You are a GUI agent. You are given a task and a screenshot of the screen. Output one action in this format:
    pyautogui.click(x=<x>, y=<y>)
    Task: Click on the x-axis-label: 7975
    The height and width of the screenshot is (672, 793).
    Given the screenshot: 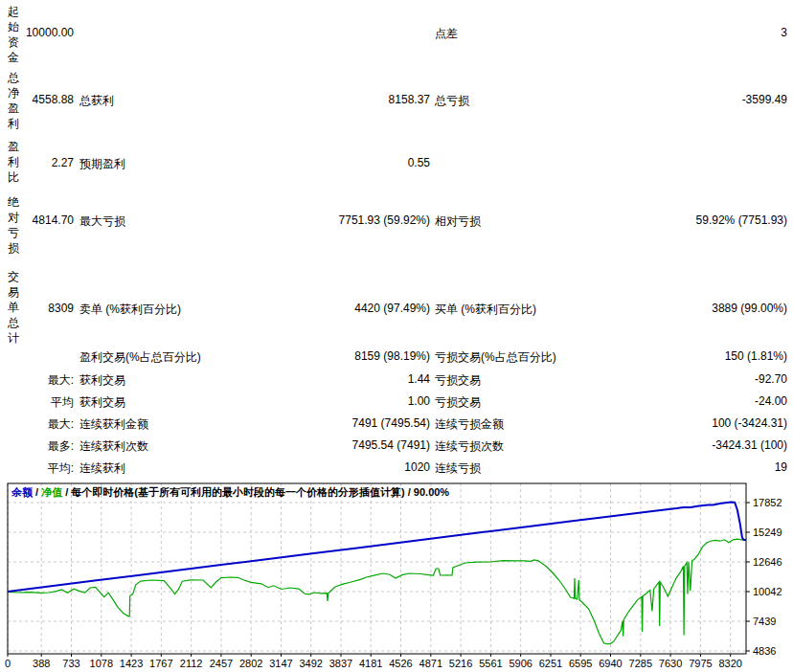 What is the action you would take?
    pyautogui.click(x=700, y=663)
    